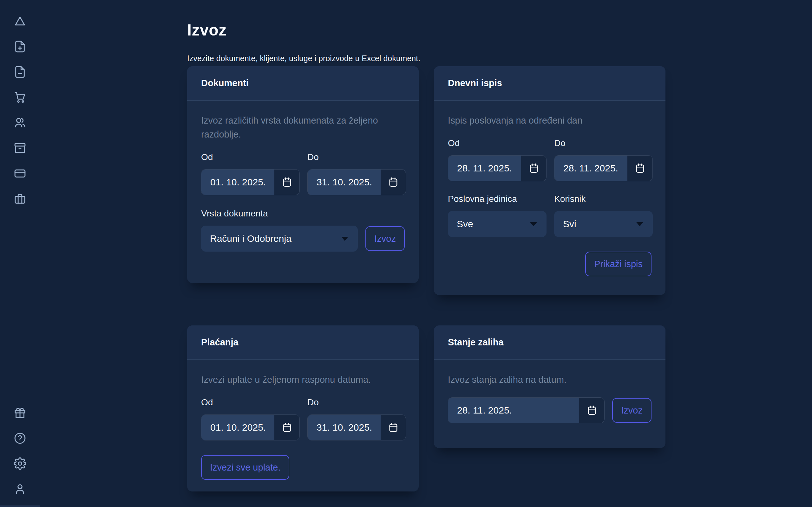  I want to click on dokumenti-from-date-input: 01. 10. 2025., so click(250, 182).